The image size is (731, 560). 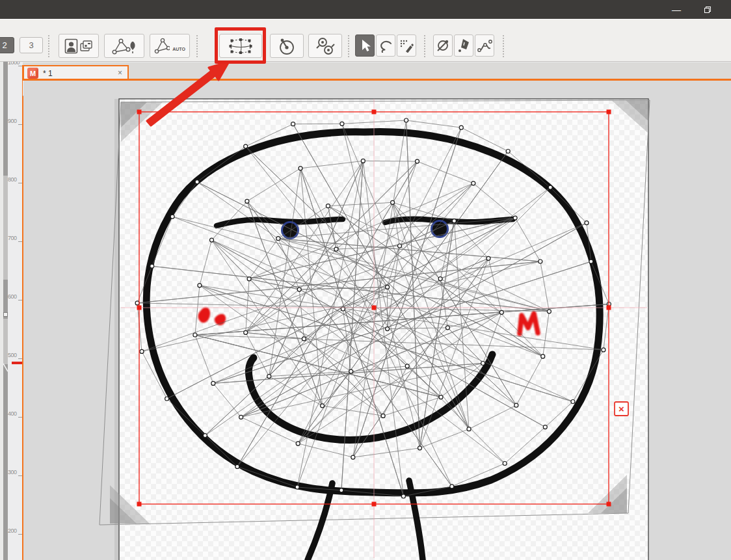 What do you see at coordinates (20, 418) in the screenshot?
I see `ruler-tick` at bounding box center [20, 418].